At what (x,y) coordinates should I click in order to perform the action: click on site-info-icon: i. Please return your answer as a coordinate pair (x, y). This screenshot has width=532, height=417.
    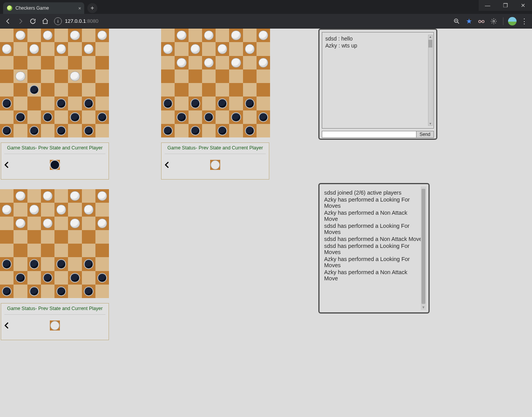
    Looking at the image, I should click on (58, 21).